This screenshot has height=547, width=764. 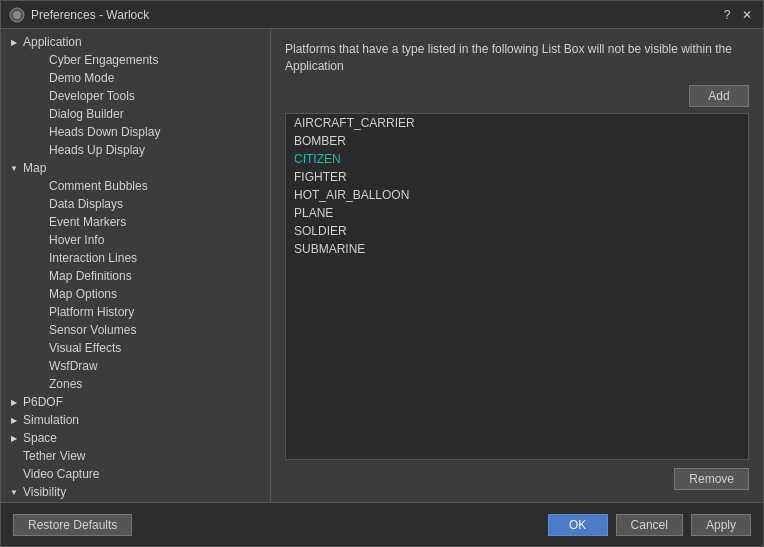 What do you see at coordinates (721, 525) in the screenshot?
I see `apply-button: Apply` at bounding box center [721, 525].